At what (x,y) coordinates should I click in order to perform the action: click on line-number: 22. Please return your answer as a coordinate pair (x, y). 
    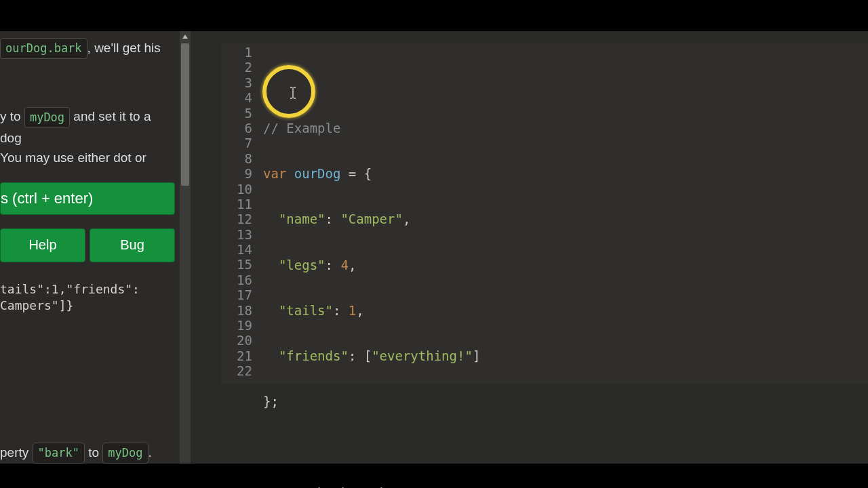
    Looking at the image, I should click on (240, 371).